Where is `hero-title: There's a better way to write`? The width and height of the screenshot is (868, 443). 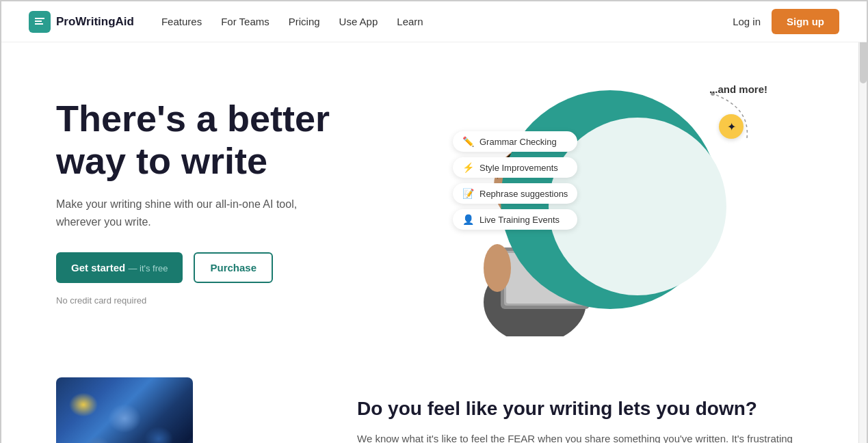
hero-title: There's a better way to write is located at coordinates (254, 139).